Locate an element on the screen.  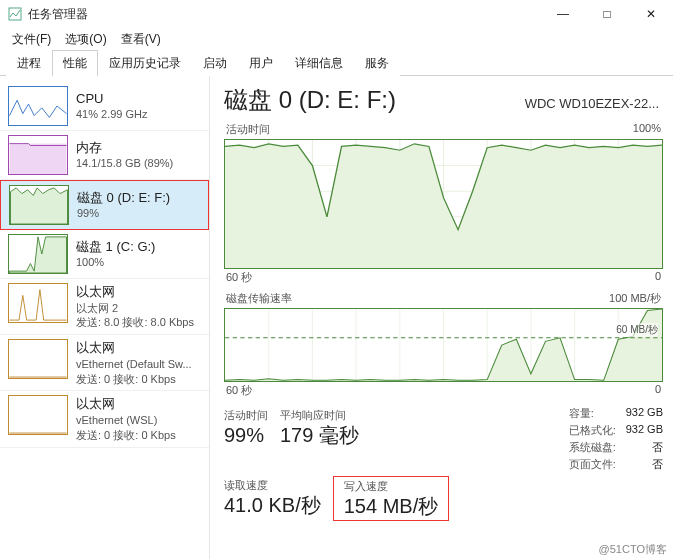
axis-left-2: 60 秒 is located at coordinates (239, 390).